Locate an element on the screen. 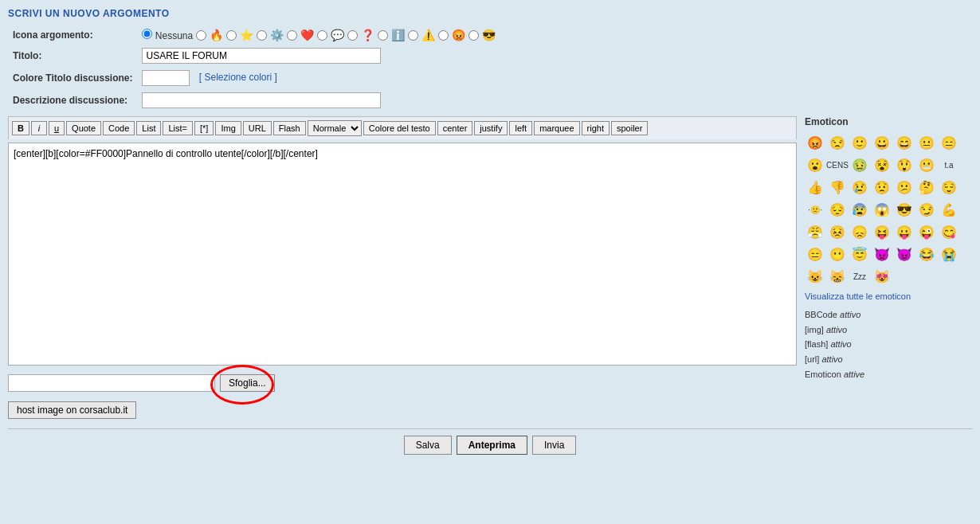  emoticon-17: 😢 is located at coordinates (860, 187).